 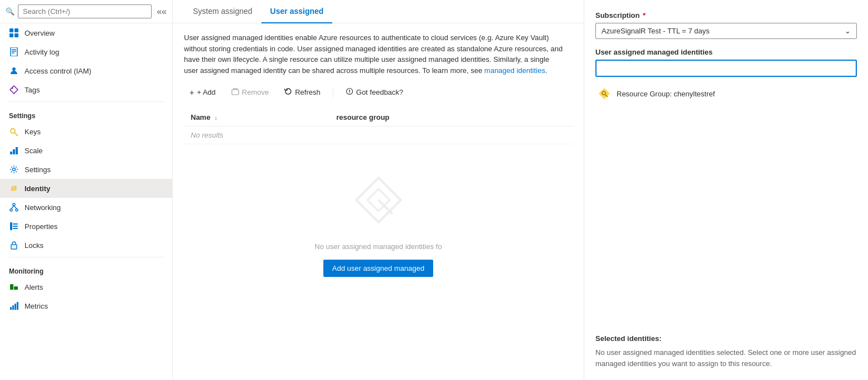 What do you see at coordinates (14, 71) in the screenshot?
I see `person-icon` at bounding box center [14, 71].